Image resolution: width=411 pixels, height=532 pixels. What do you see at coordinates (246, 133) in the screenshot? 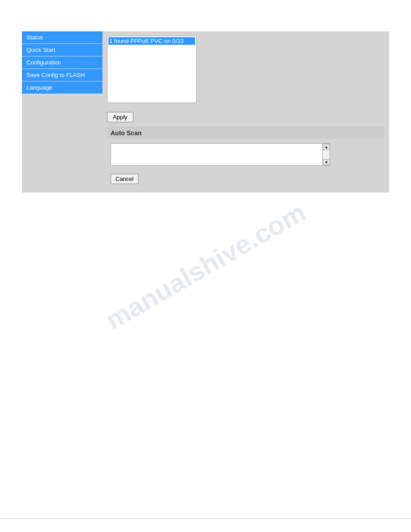
I see `auto-scan-header: Auto Scan` at bounding box center [246, 133].